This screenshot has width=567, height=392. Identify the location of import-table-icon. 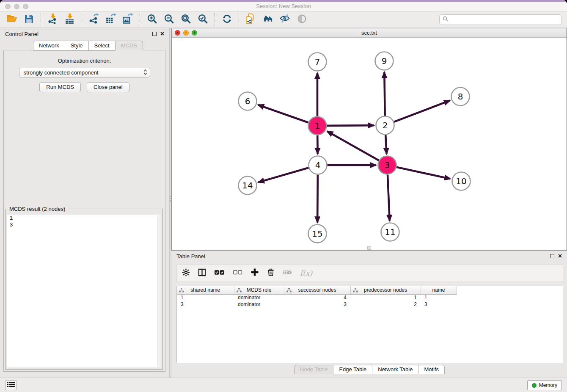
(70, 19).